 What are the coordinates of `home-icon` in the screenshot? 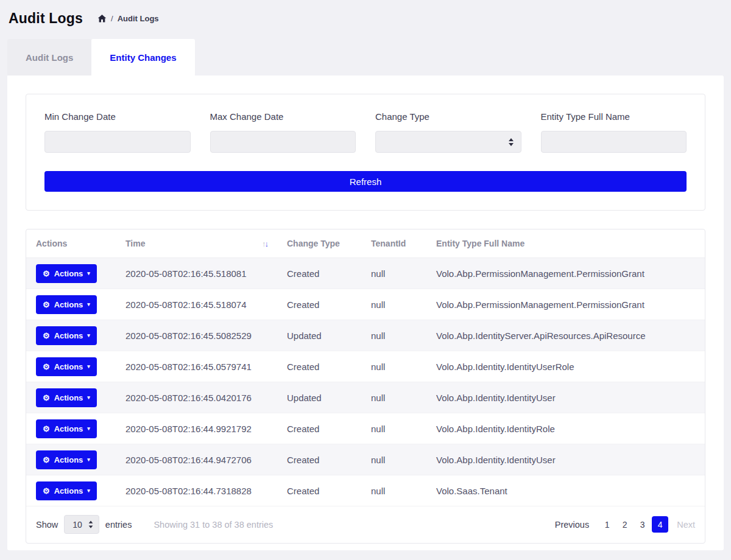 It's located at (102, 18).